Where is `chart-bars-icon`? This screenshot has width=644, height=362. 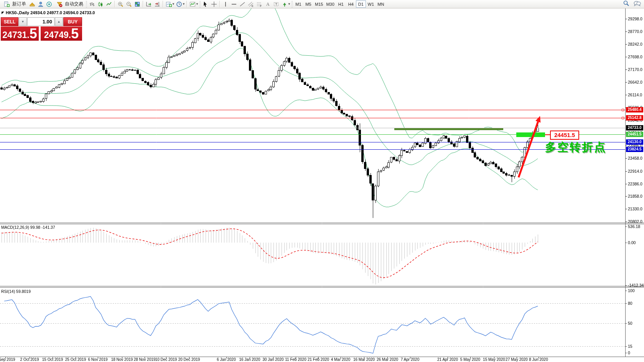 chart-bars-icon is located at coordinates (92, 4).